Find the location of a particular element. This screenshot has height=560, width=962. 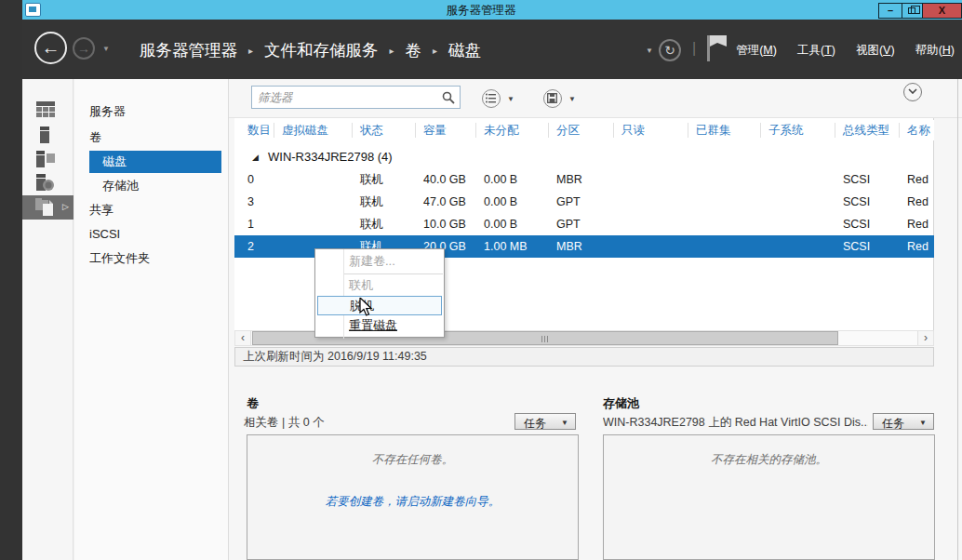

cell-capacity: 10.0 GB is located at coordinates (445, 224).